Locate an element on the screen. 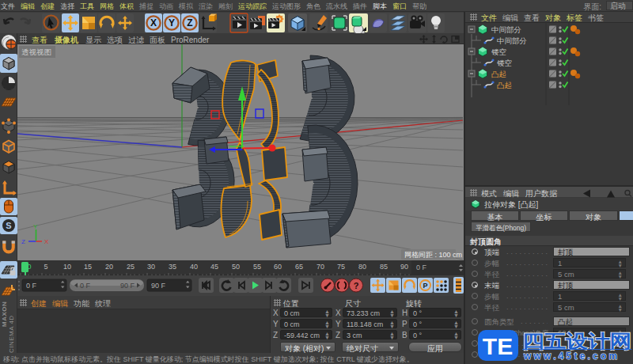 The width and height of the screenshot is (633, 364). svg-text: P is located at coordinates (425, 286).